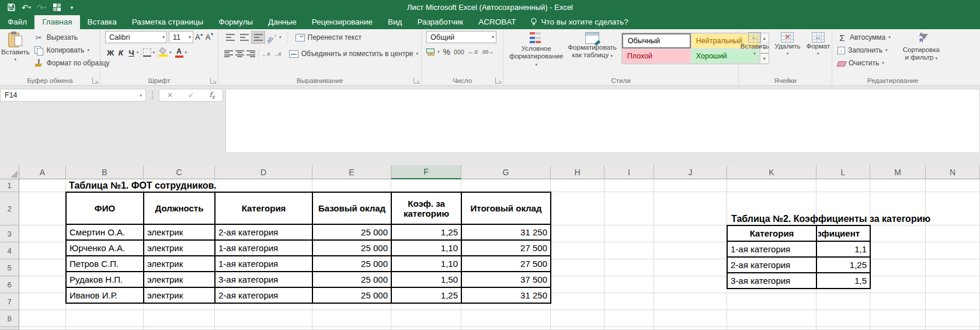  I want to click on insert-cells-button: ← Вставить▾, so click(755, 53).